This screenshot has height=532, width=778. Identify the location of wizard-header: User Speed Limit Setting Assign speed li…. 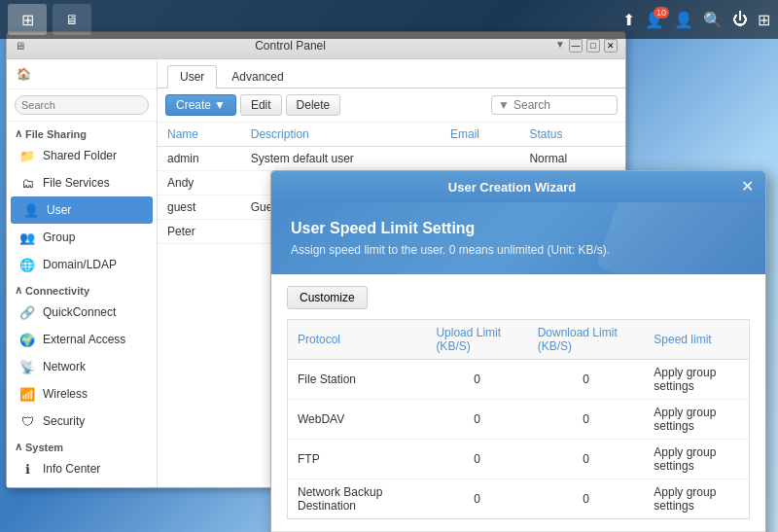
(518, 238).